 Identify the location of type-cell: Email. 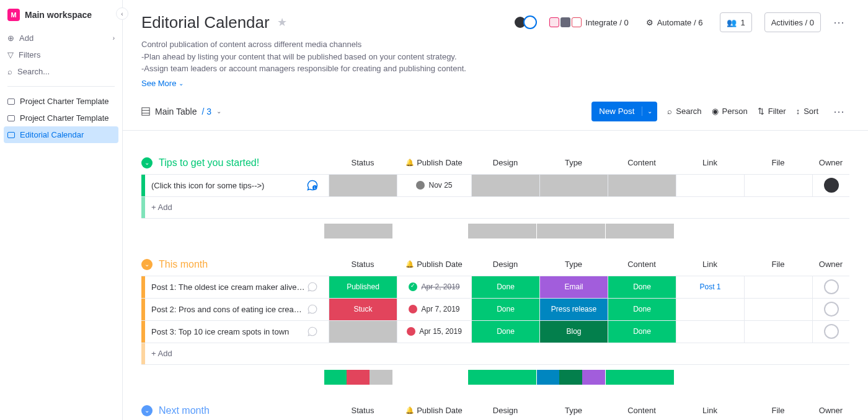
(574, 287).